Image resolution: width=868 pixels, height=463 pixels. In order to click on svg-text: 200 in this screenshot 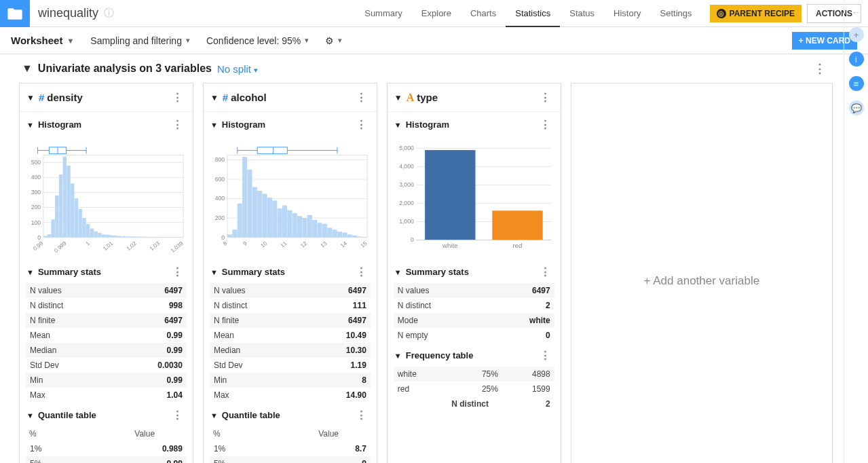, I will do `click(220, 218)`.